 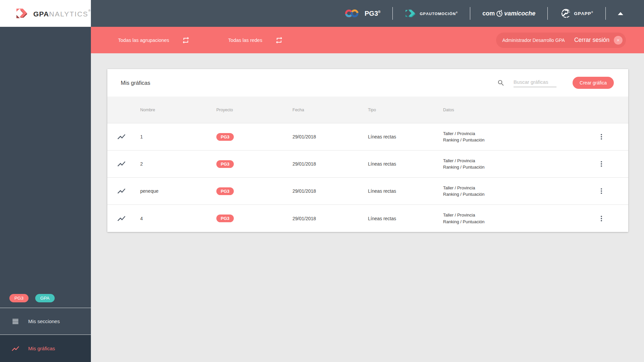 I want to click on brand-comprovamicoche: com vamicoche, so click(x=509, y=13).